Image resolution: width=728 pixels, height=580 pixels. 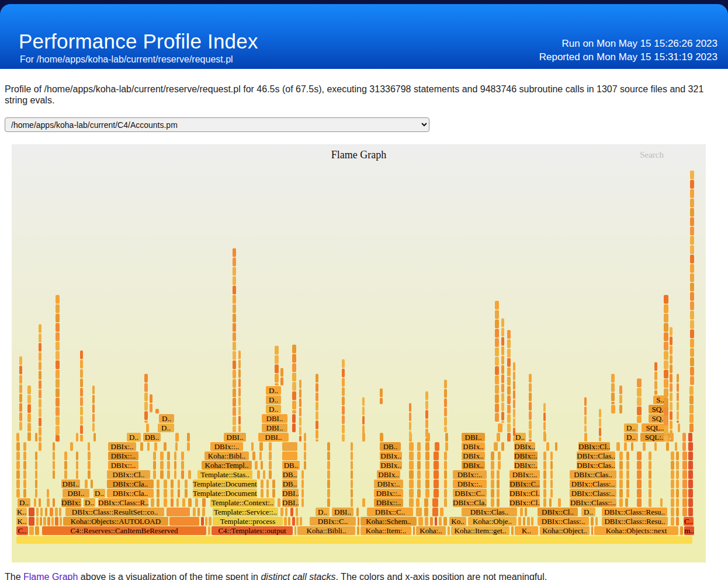 I want to click on flame-frame: K.., so click(x=526, y=530).